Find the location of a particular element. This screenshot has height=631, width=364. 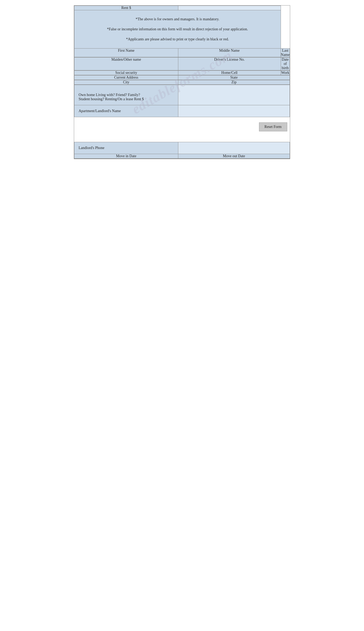

zip-label: Zip is located at coordinates (234, 82).